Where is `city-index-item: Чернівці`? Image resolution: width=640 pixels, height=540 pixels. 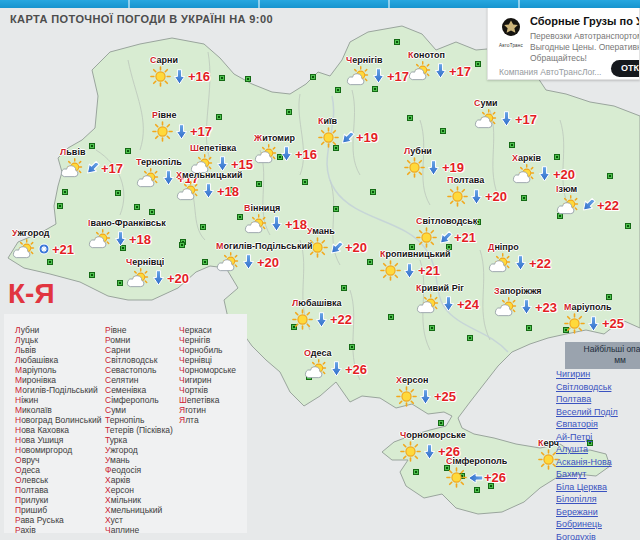 city-index-item: Чернівці is located at coordinates (212, 360).